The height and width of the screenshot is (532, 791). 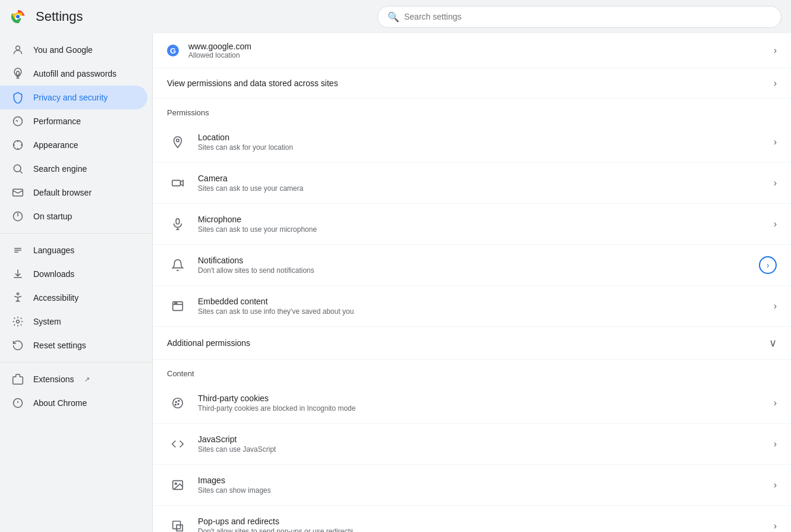 What do you see at coordinates (486, 137) in the screenshot?
I see `location-title: Location` at bounding box center [486, 137].